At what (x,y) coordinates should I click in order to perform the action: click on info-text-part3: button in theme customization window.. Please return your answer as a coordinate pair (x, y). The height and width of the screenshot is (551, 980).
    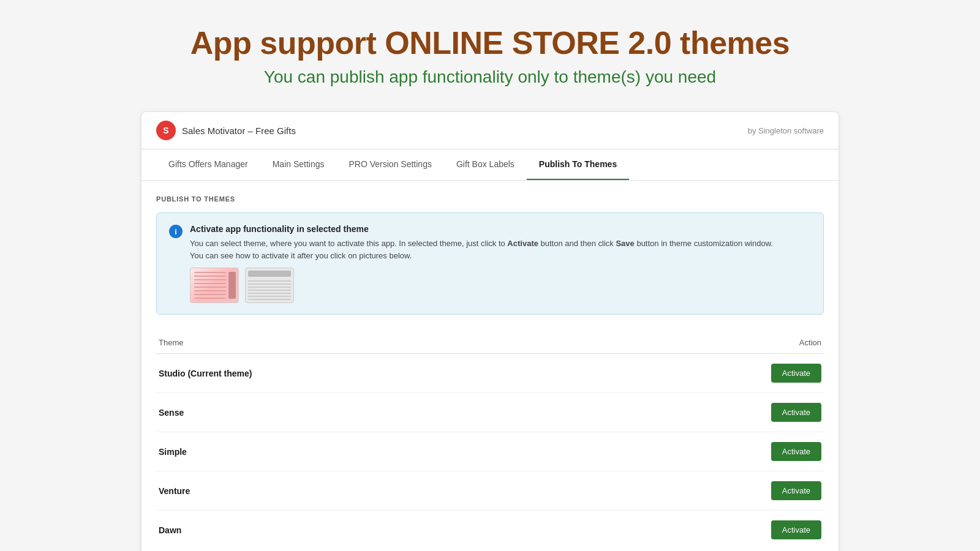
    Looking at the image, I should click on (704, 244).